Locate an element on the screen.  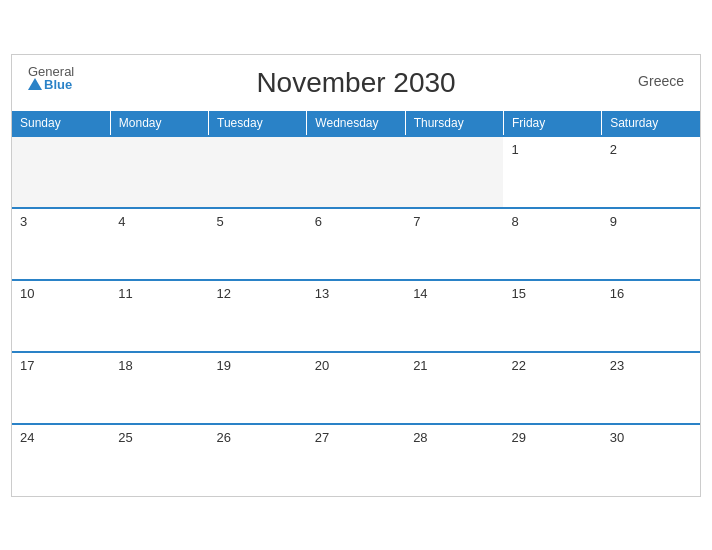
calendar-cell: 22 is located at coordinates (552, 388).